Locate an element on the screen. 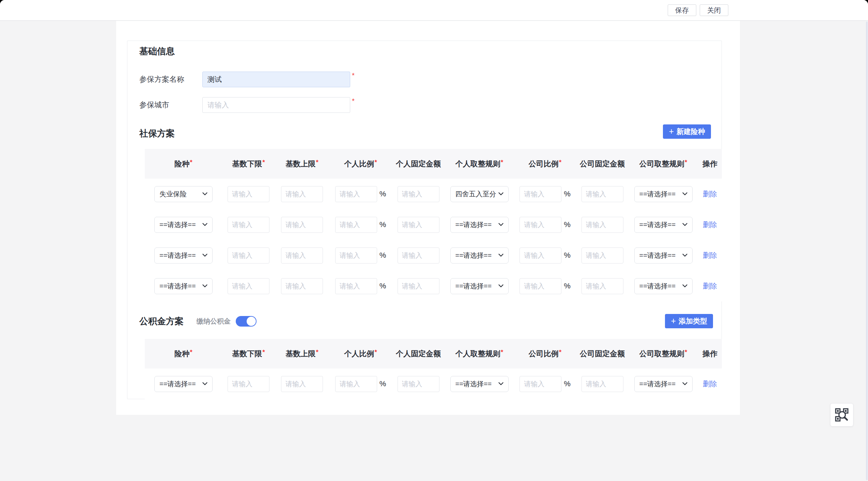 This screenshot has width=868, height=481. personal-rounding-select-cell: ==请选择== is located at coordinates (479, 286).